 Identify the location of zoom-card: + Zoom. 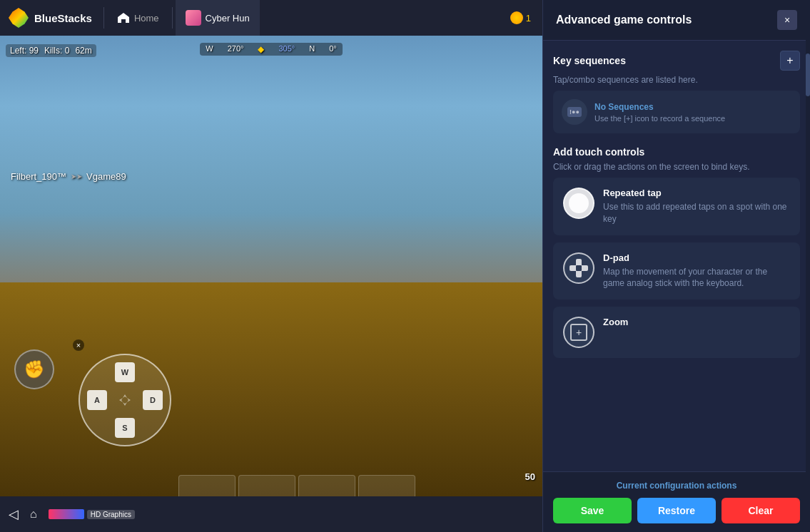
(677, 332).